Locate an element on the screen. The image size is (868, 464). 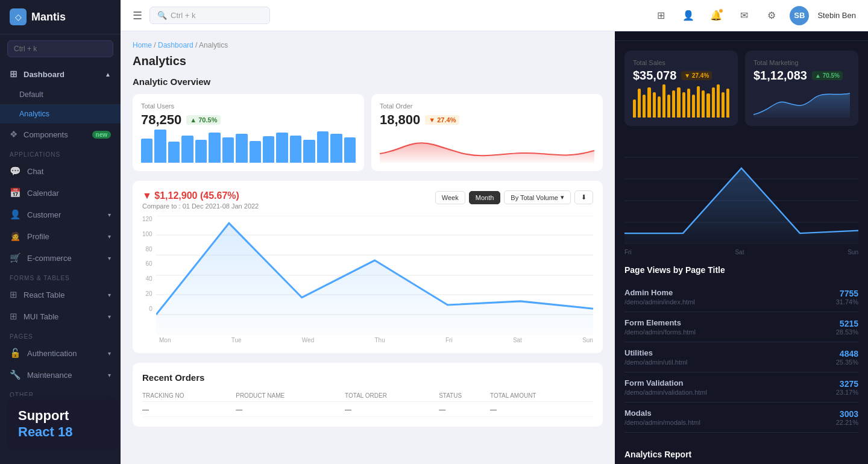
apps-icon: ⊞ is located at coordinates (661, 16).